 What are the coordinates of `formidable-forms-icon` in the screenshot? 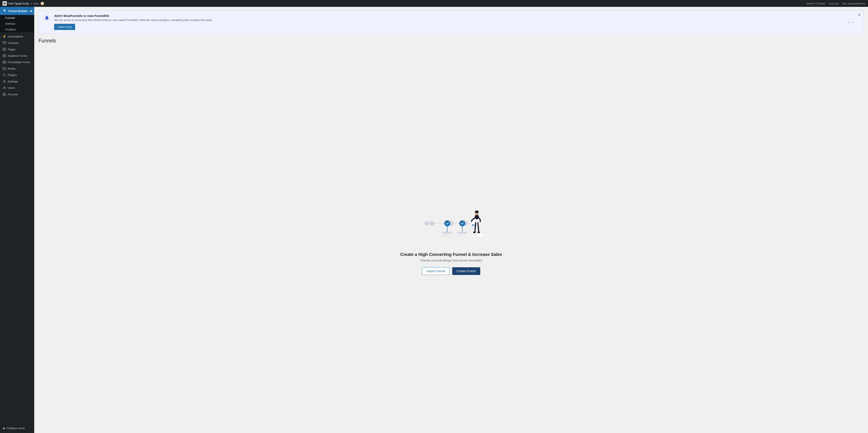 It's located at (4, 62).